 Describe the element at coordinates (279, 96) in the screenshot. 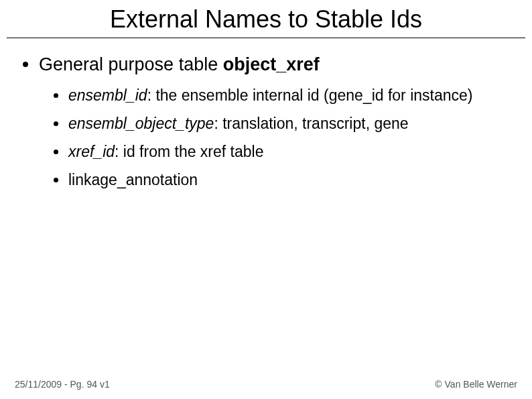

I see `list-item: ensembl_id: the ensemble internal id (ge…` at that location.